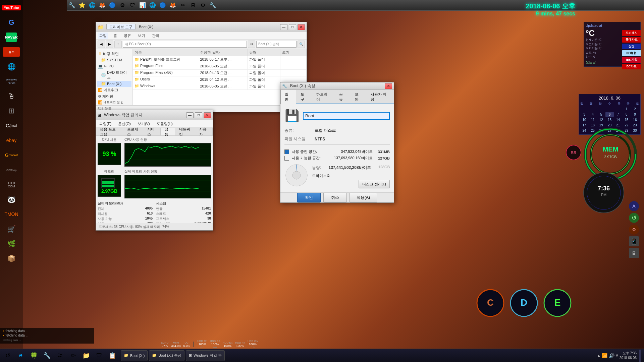  Describe the element at coordinates (109, 131) in the screenshot. I see `tab-apps: 응용 프로그램` at that location.